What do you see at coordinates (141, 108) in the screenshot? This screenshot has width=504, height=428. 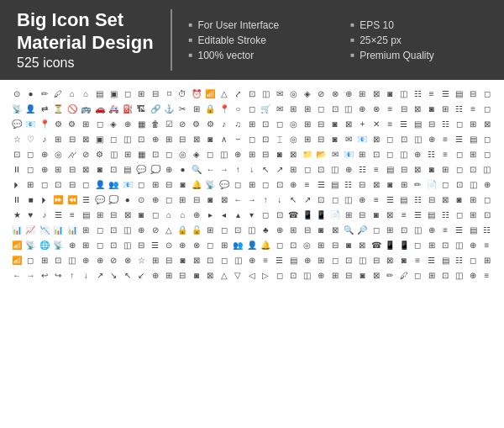 I see `icon: 🏗` at bounding box center [141, 108].